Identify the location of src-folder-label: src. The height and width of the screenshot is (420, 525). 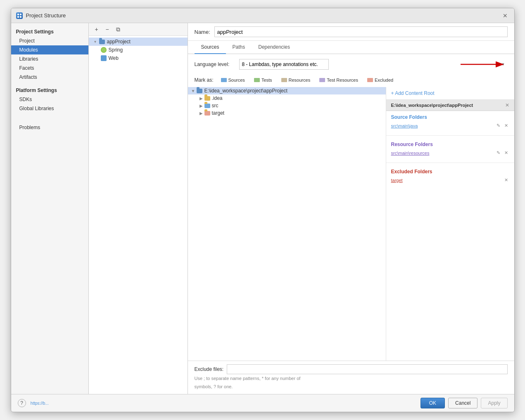
(215, 106).